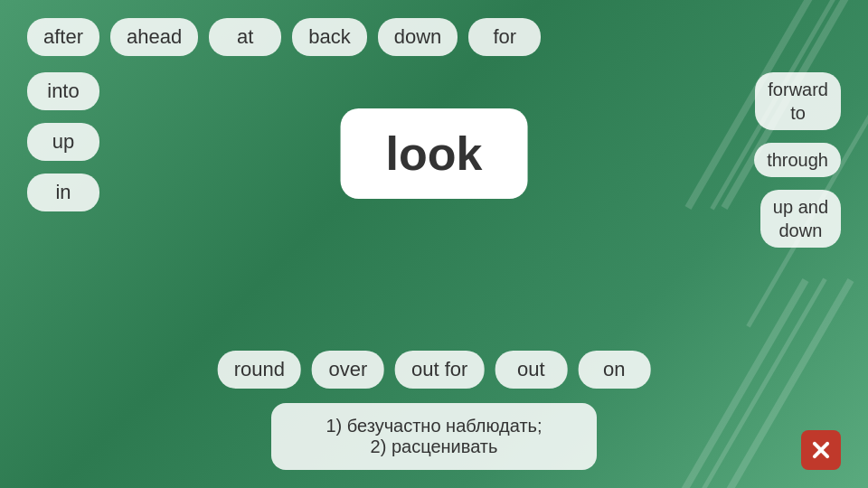 The height and width of the screenshot is (488, 868). Describe the element at coordinates (797, 101) in the screenshot. I see `chip-forward-to: forwardto` at that location.